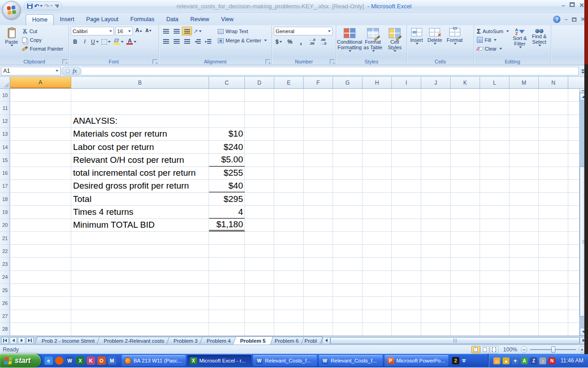 Image resolution: width=588 pixels, height=368 pixels. What do you see at coordinates (318, 290) in the screenshot?
I see `cell-F25` at bounding box center [318, 290].